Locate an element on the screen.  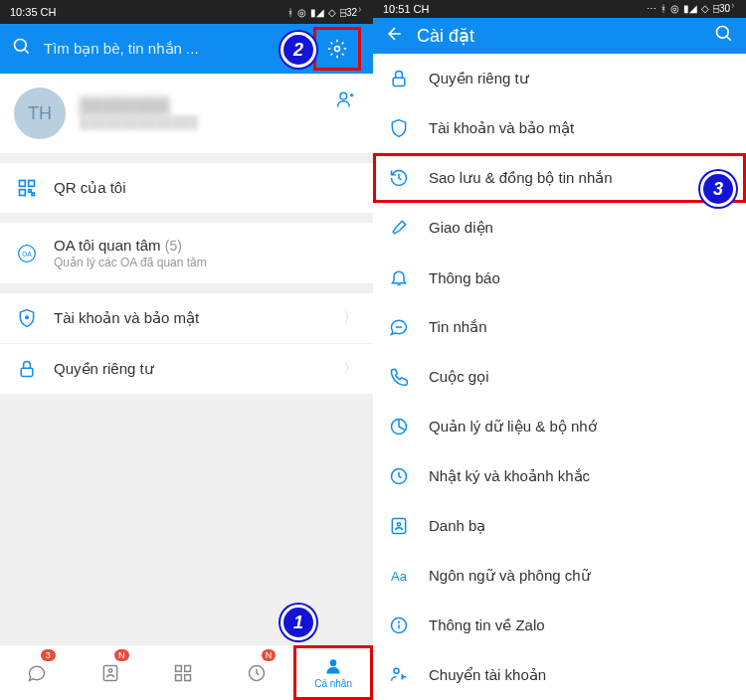
add-friend-icon is located at coordinates (345, 101).